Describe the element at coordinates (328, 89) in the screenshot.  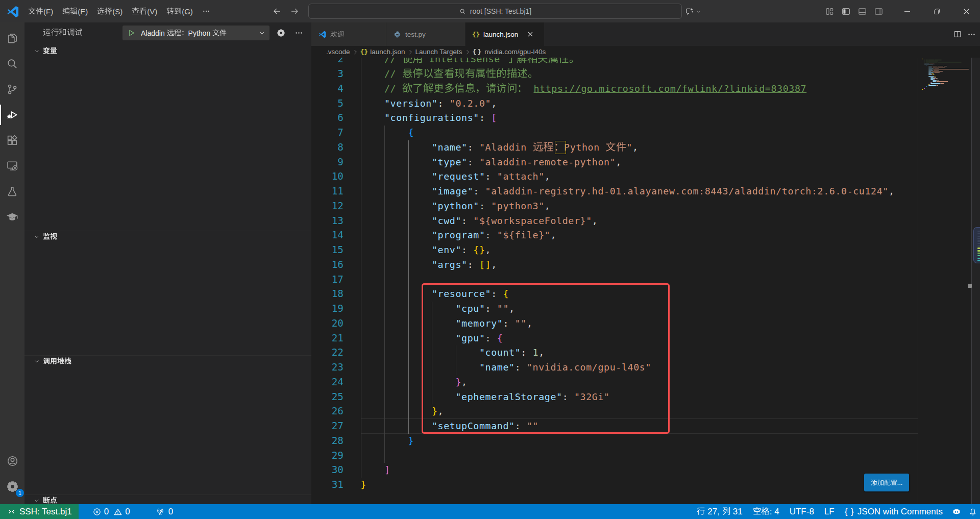
I see `line-number-4: 4` at that location.